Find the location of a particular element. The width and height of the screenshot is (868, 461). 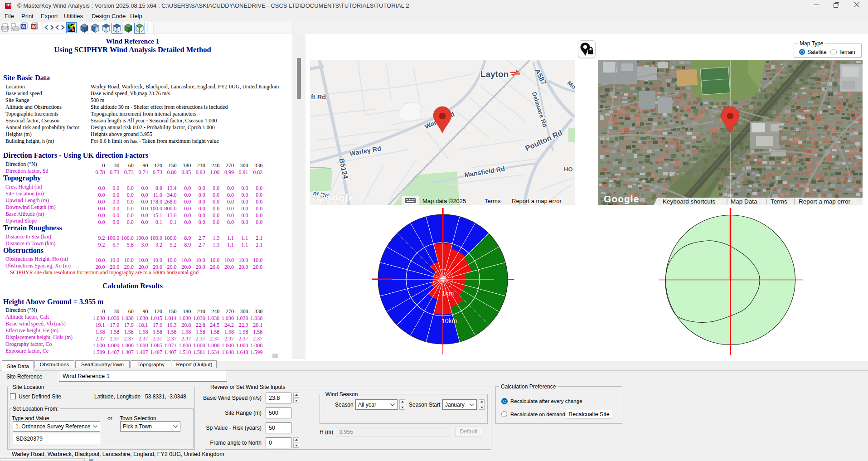

svg-text: Report a map error is located at coordinates (537, 201).